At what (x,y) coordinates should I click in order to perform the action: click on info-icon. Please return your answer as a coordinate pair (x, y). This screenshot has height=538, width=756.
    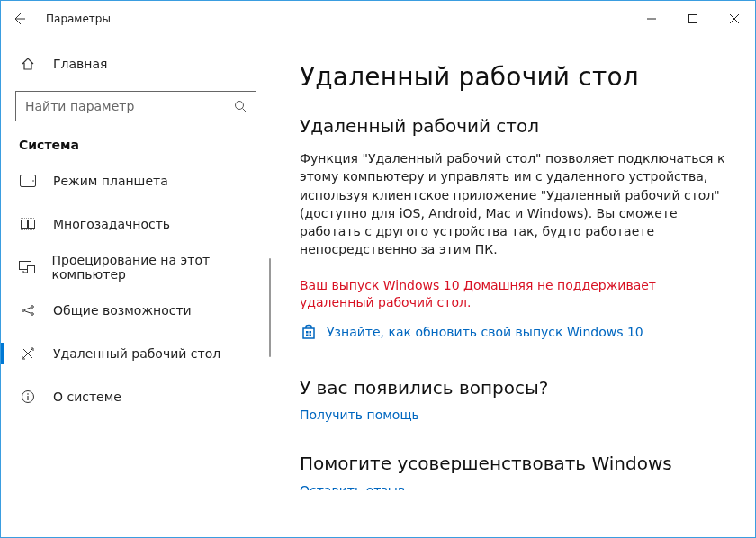
    Looking at the image, I should click on (28, 397).